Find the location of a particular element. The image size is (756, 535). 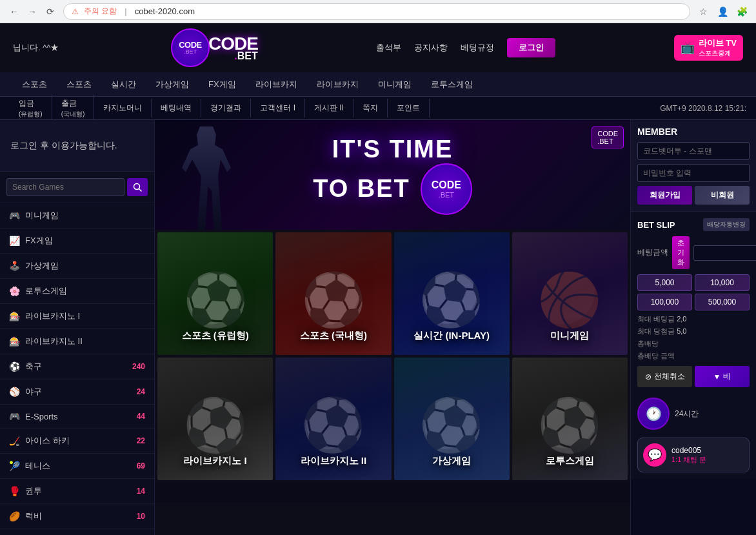

quick-bet-5000: 5,000 is located at coordinates (664, 283).